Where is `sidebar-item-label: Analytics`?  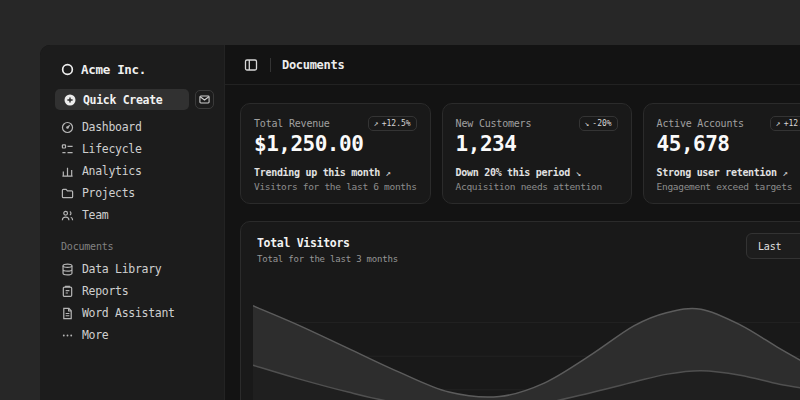
sidebar-item-label: Analytics is located at coordinates (112, 171).